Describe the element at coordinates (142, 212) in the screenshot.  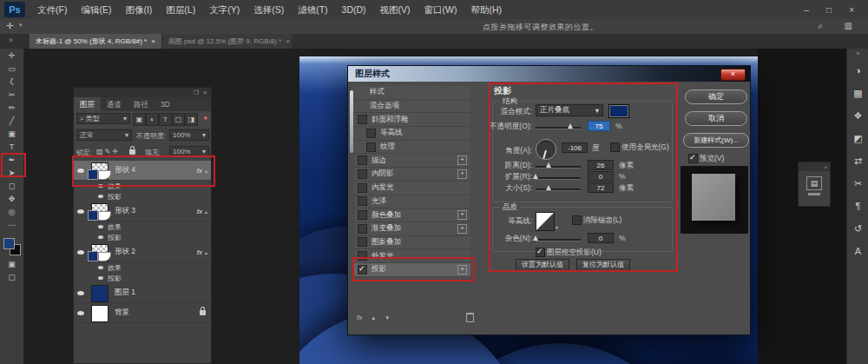
I see `layer-row: 形状 3fx▴` at that location.